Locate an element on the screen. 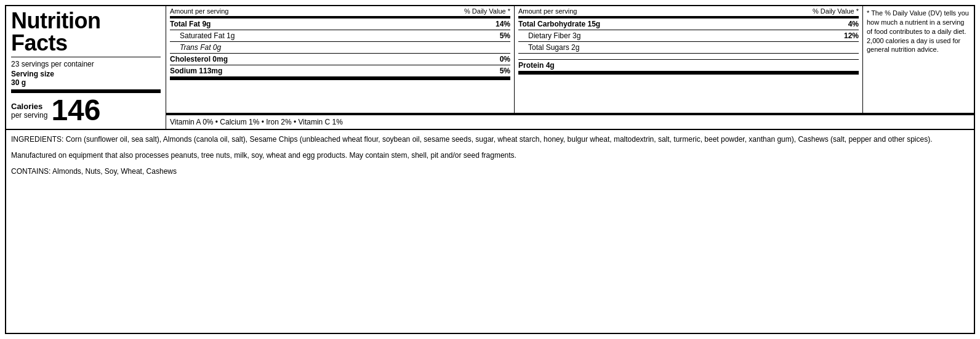 This screenshot has height=339, width=980. contains-text: CONTAINS: Almonds, Nuts, Soy, Wheat, Cas… is located at coordinates (490, 171).